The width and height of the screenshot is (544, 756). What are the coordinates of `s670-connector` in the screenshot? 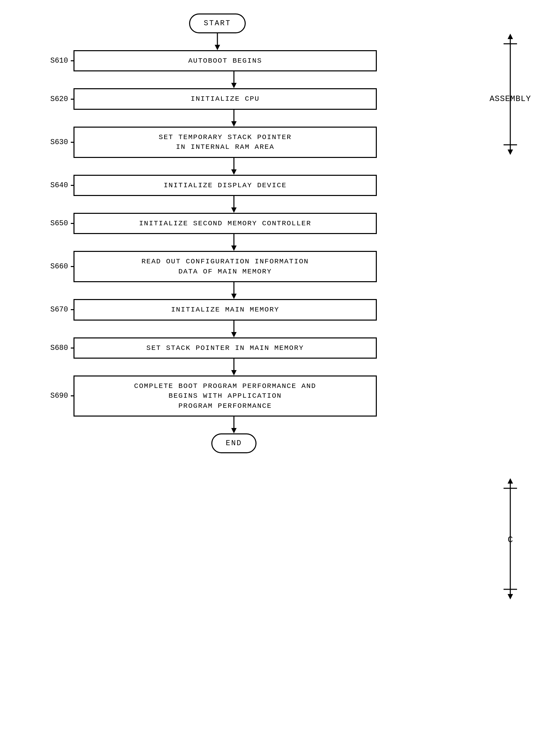 It's located at (72, 310).